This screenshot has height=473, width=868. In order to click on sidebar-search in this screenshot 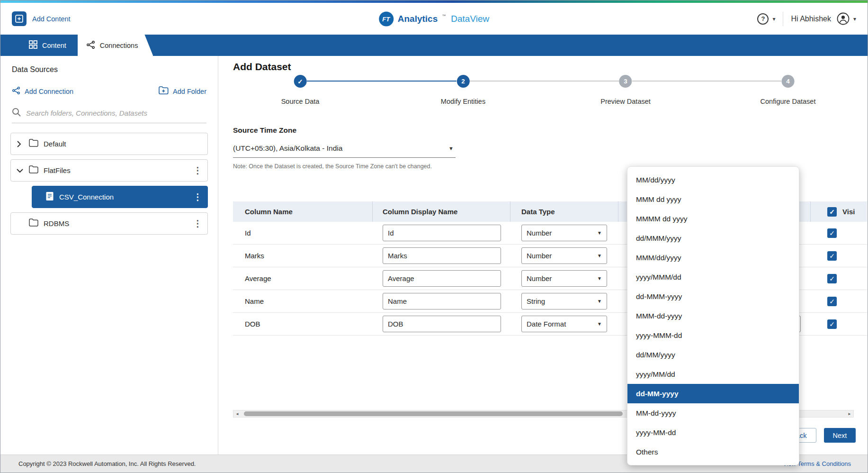, I will do `click(109, 116)`.